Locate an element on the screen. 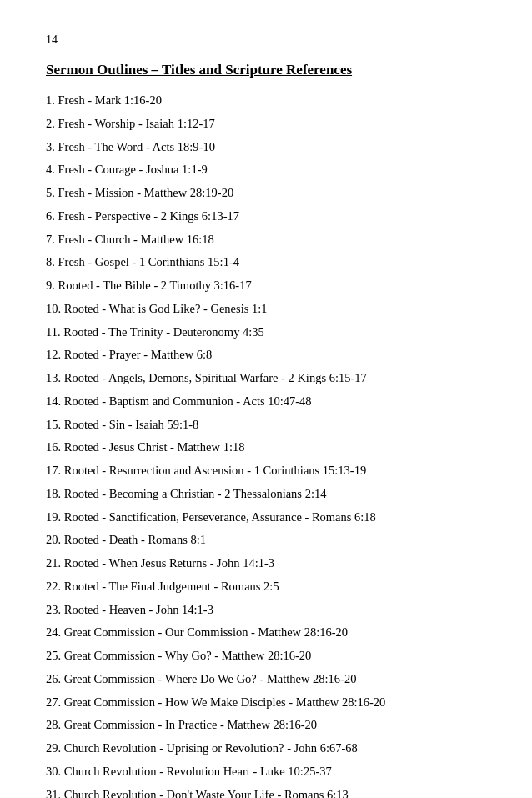 The height and width of the screenshot is (798, 532). list-item: 26. Great Commission - Where Do We Go? -… is located at coordinates (266, 680).